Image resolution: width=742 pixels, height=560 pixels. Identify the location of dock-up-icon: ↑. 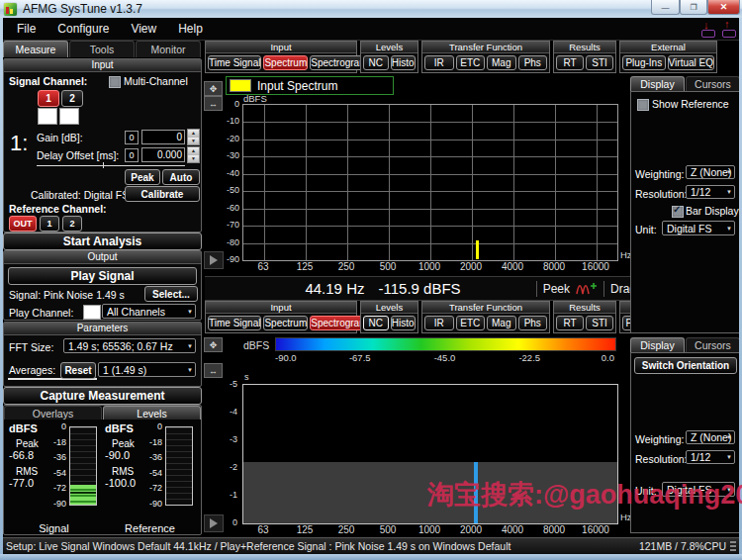
(728, 30).